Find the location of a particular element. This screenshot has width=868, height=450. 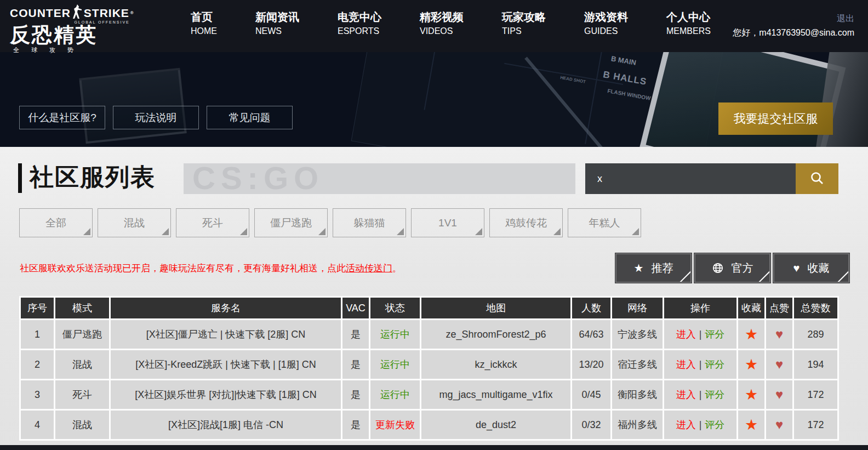

nav-label-en: ESPORTS is located at coordinates (359, 31).